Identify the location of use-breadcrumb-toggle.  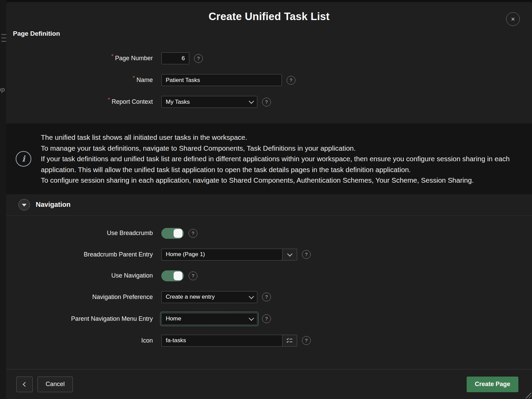
(173, 233).